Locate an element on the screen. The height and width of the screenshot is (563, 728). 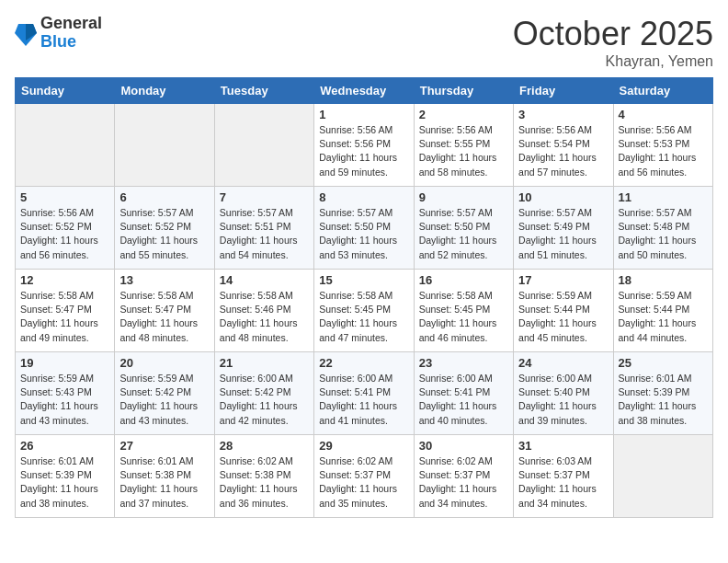
calendar-week-row: 12Sunrise: 5:58 AMSunset: 5:47 PMDayligh… is located at coordinates (364, 311).